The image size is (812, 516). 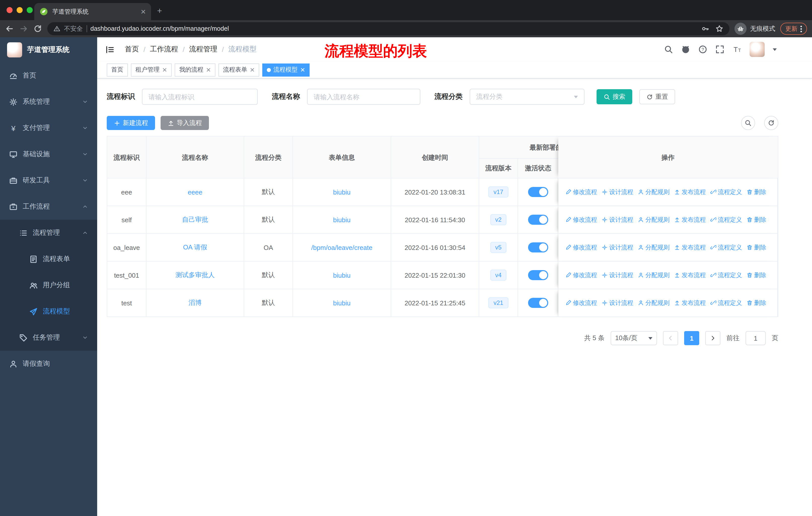 What do you see at coordinates (498, 303) in the screenshot?
I see `version-badge: v21` at bounding box center [498, 303].